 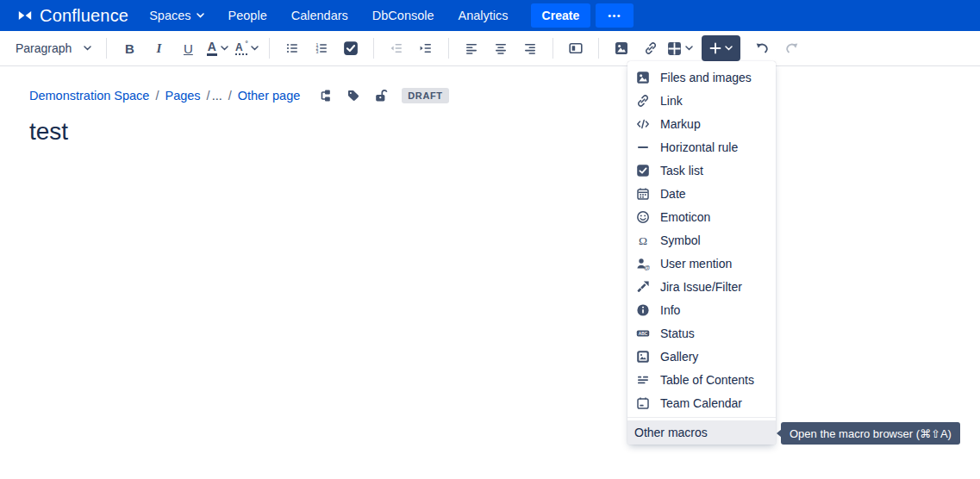 I want to click on nav-item-people: People, so click(x=248, y=16).